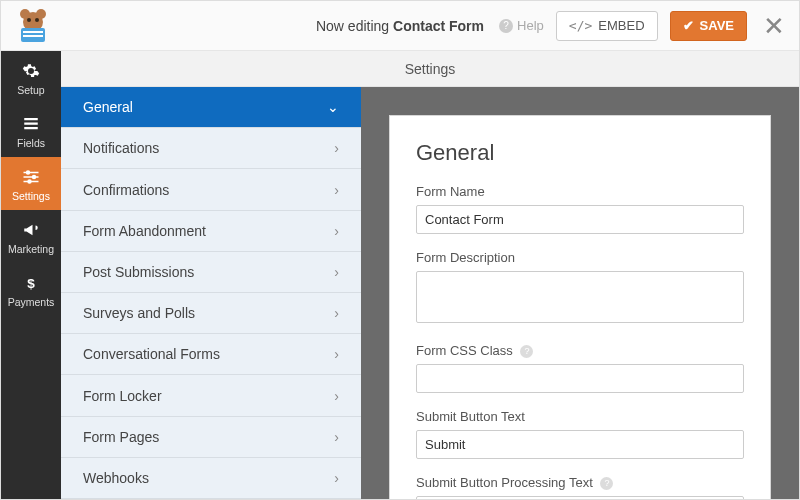  I want to click on field-form-name: Form Name, so click(580, 209).